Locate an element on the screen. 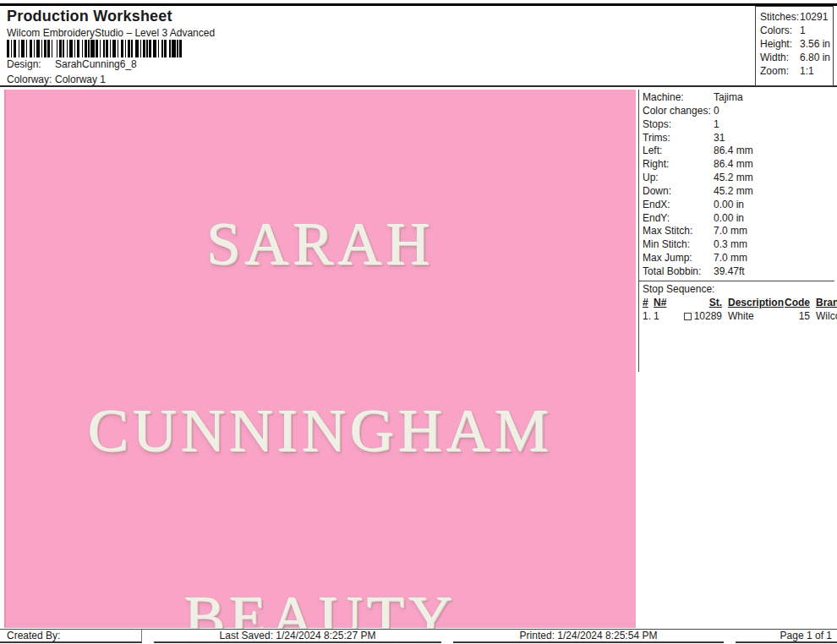 The height and width of the screenshot is (644, 837). info-endy: EndY:0.00 in is located at coordinates (739, 219).